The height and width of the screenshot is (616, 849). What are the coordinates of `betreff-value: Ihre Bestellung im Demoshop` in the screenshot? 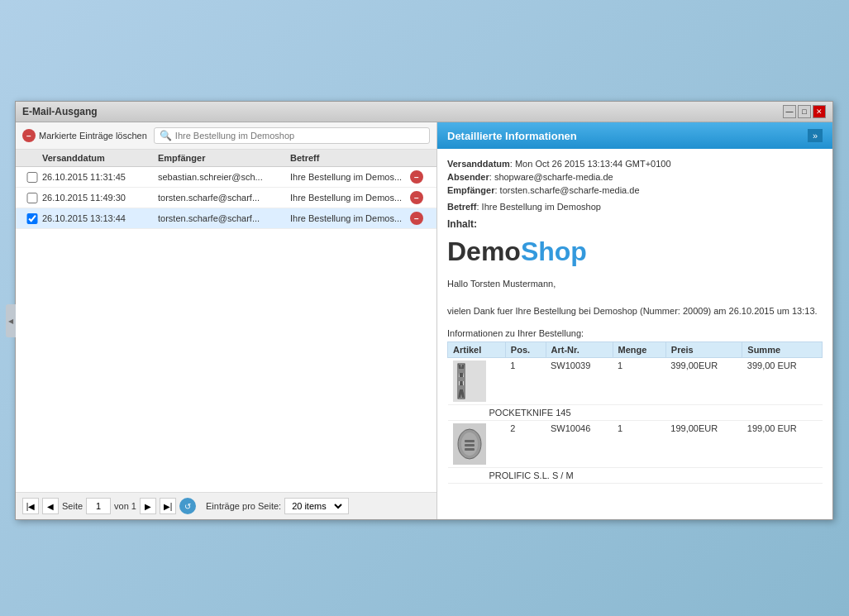 It's located at (541, 207).